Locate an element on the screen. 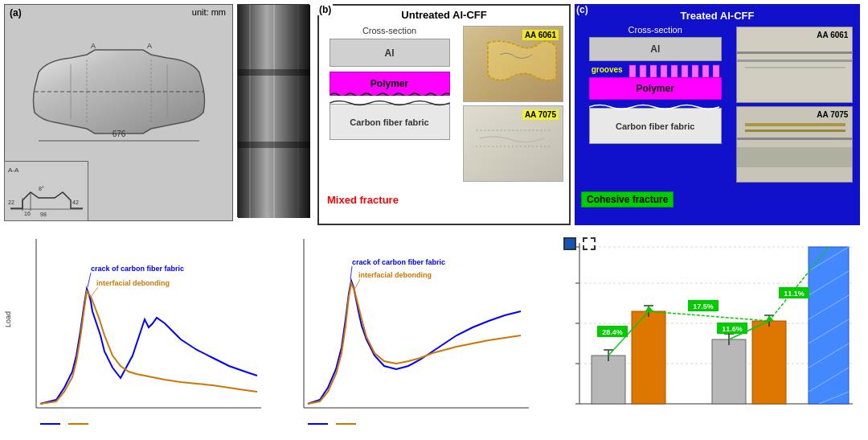  panel-c-cross-label: Cross-section is located at coordinates (655, 29).